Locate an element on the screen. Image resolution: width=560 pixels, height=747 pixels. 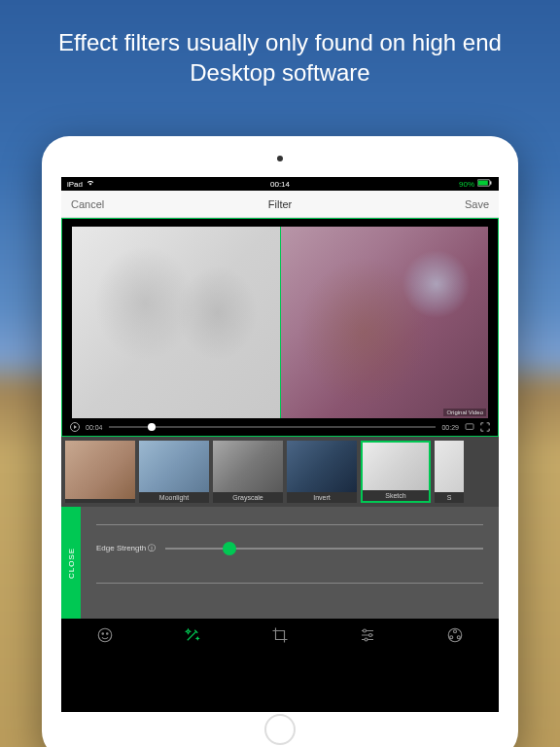
display-icon is located at coordinates (470, 428).